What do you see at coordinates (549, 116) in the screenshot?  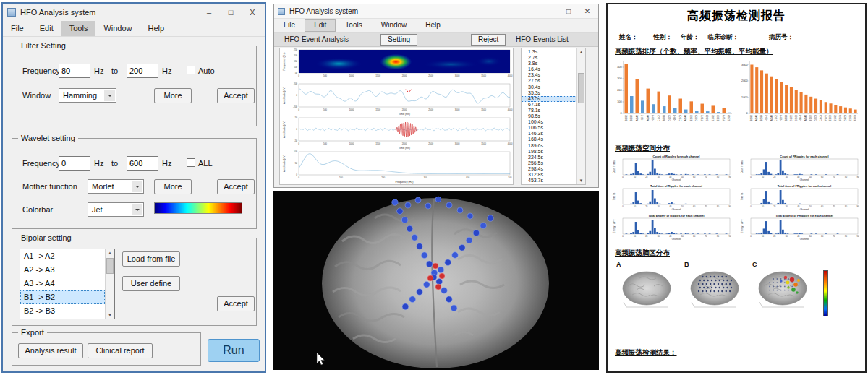 I see `hfo-event-item: 98.5s` at bounding box center [549, 116].